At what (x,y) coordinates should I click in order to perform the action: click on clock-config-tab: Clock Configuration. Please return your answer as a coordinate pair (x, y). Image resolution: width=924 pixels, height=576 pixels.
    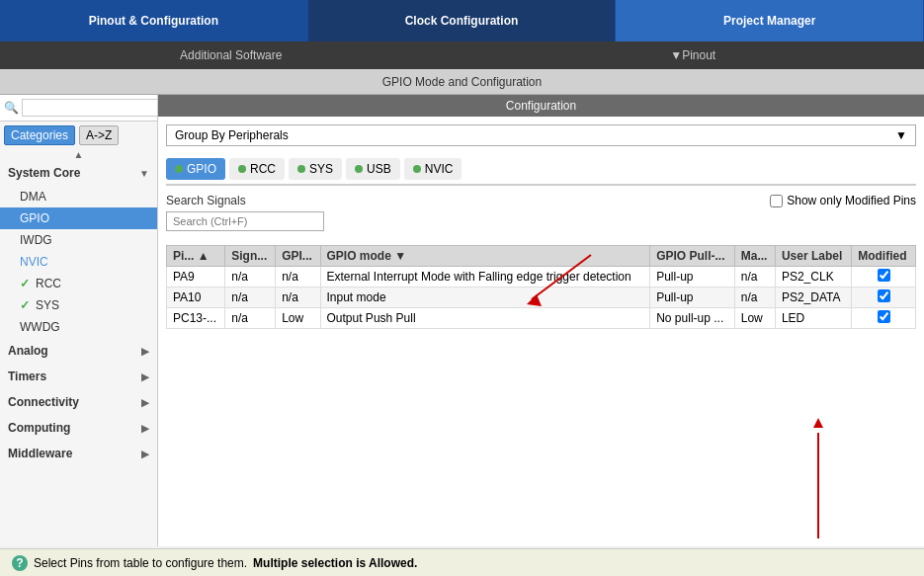
    Looking at the image, I should click on (462, 21).